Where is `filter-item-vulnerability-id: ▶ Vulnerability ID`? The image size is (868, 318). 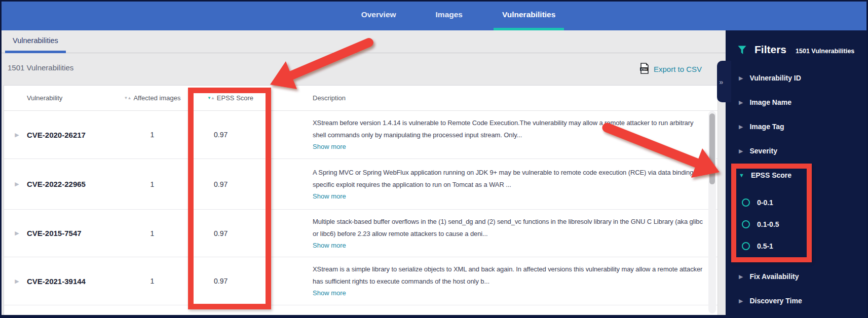
filter-item-vulnerability-id: ▶ Vulnerability ID is located at coordinates (770, 78).